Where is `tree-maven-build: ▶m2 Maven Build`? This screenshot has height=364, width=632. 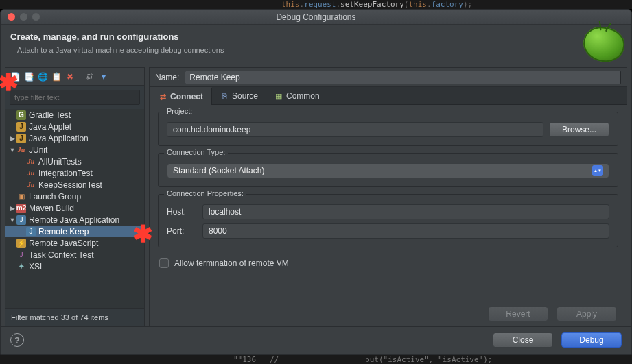 tree-maven-build: ▶m2 Maven Build is located at coordinates (75, 208).